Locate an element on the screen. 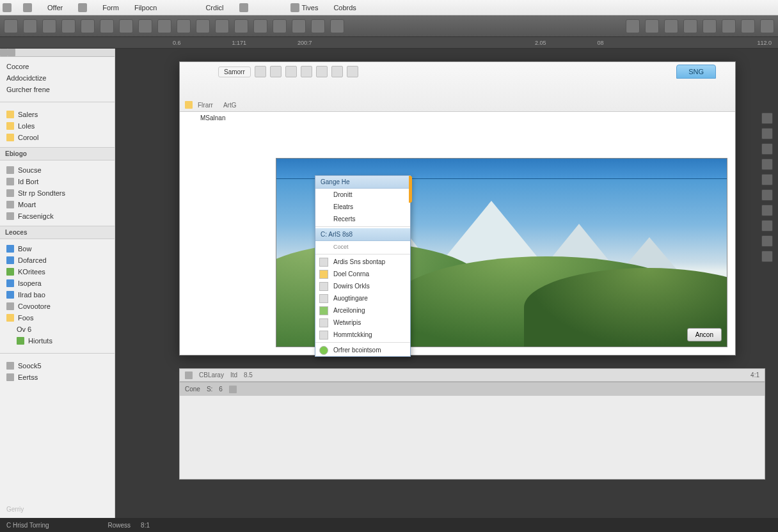 The width and height of the screenshot is (778, 532). tree-subitem: Hiortuts is located at coordinates (58, 341).